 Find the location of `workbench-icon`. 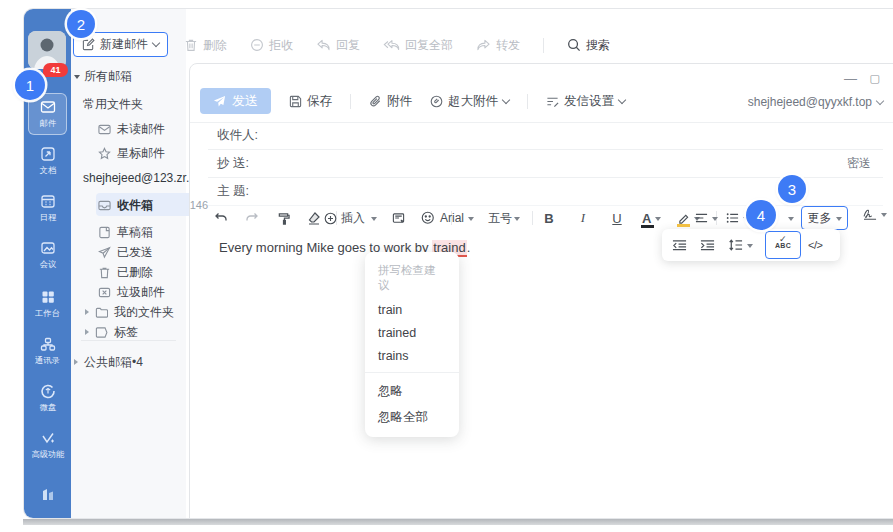

workbench-icon is located at coordinates (48, 297).